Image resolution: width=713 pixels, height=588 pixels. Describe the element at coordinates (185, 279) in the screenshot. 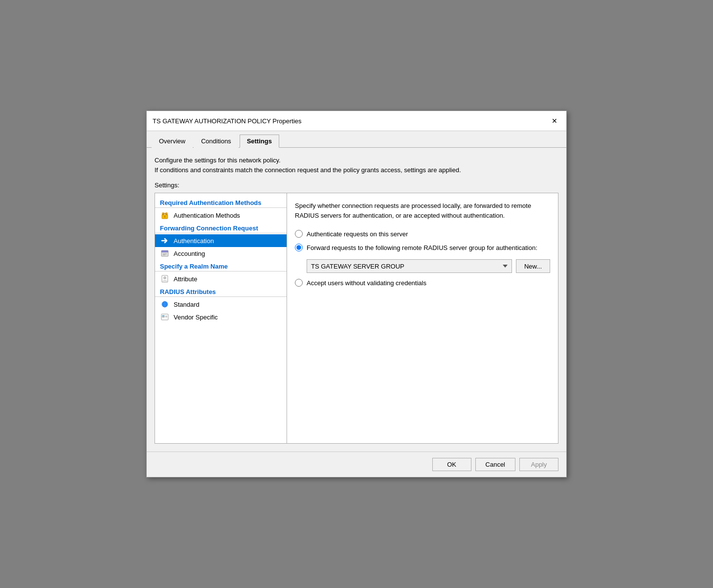

I see `attribute-label: Attribute` at that location.